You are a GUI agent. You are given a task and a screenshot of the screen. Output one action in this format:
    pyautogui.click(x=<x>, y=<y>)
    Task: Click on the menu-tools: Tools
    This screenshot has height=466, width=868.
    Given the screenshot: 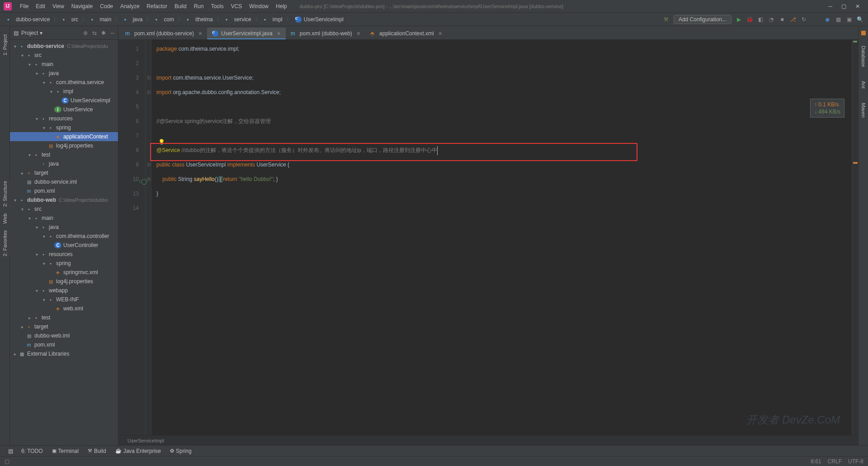 What is the action you would take?
    pyautogui.click(x=217, y=6)
    